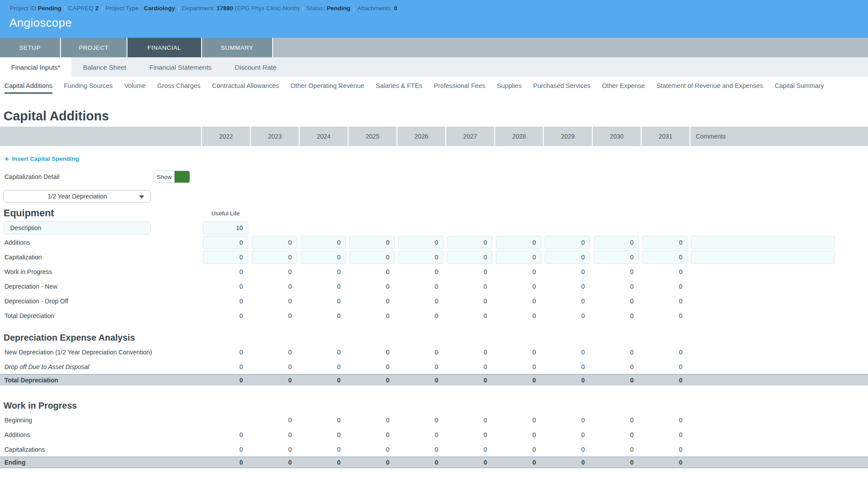 Image resolution: width=868 pixels, height=477 pixels. I want to click on app-header: Project ID Pending|CAPREQ 2|Project Type…, so click(434, 19).